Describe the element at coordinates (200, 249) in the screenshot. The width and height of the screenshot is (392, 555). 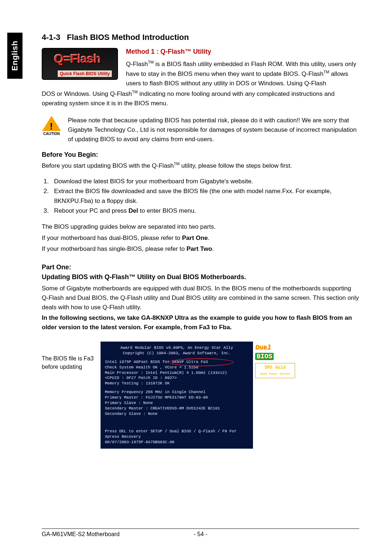
I see `guides-single: If your motherboard has single-BIOS, ple…` at that location.